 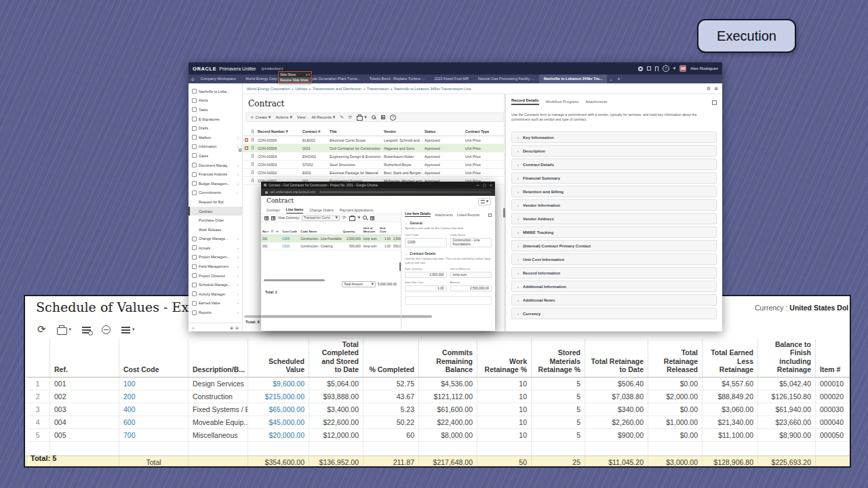 What do you see at coordinates (402, 131) in the screenshot?
I see `col-vendor: Vendor` at bounding box center [402, 131].